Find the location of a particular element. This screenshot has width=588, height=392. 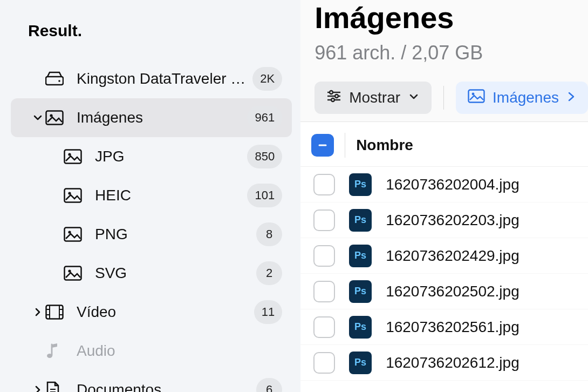

count-badge: 11 is located at coordinates (268, 312).